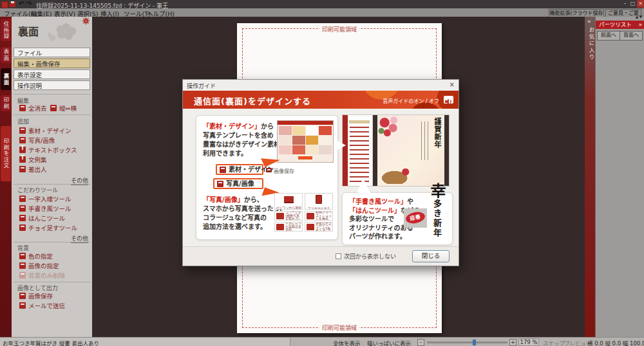  Describe the element at coordinates (37, 288) in the screenshot. I see `section-output-label: 画像として出力` at that location.